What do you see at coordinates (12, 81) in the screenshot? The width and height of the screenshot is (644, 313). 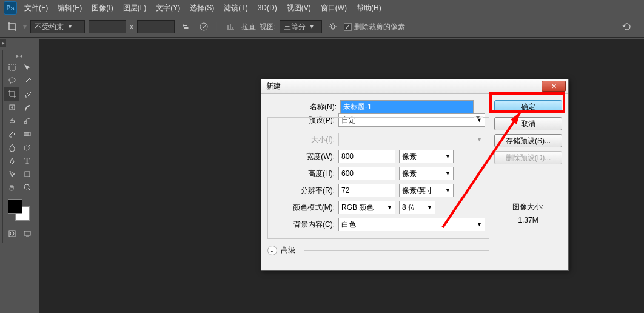 I see `lasso-tool` at bounding box center [12, 81].